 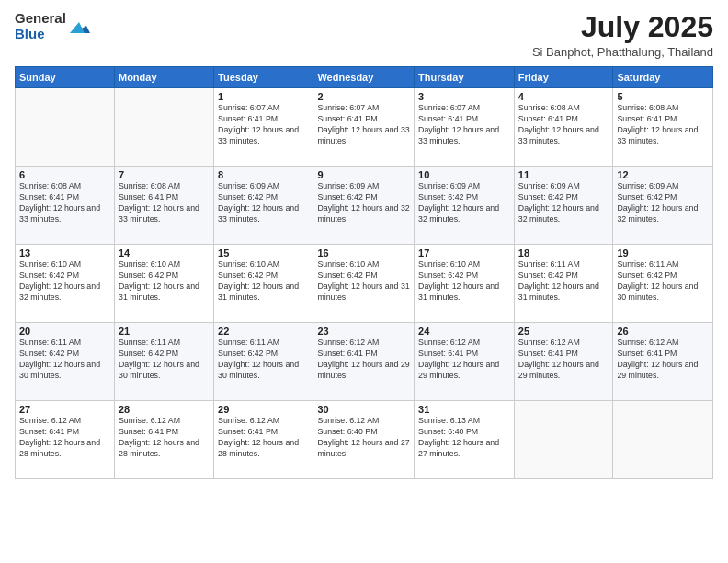 What do you see at coordinates (465, 127) in the screenshot?
I see `calendar-cell: 3Sunrise: 6:07 AM Sunset: 6:41 PM Daylig…` at bounding box center [465, 127].